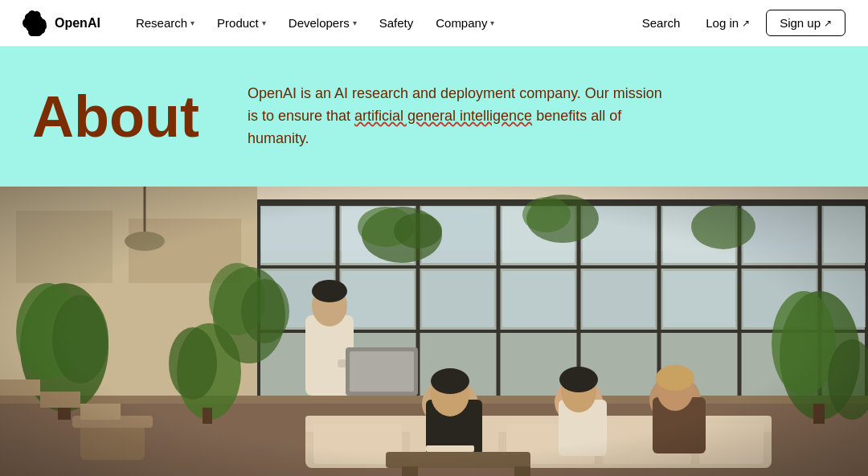 This screenshot has width=868, height=476. Describe the element at coordinates (739, 23) in the screenshot. I see `nav-actions: Search Log in ↗ Sign up ↗` at that location.